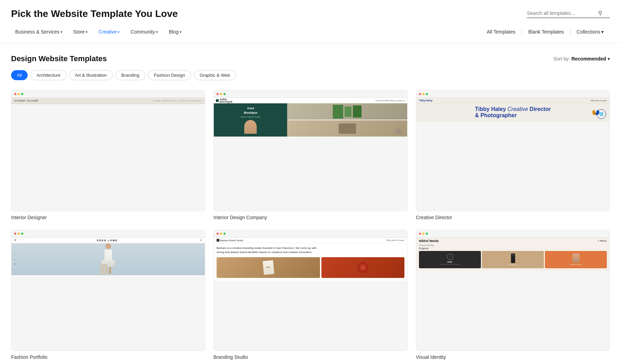 This screenshot has height=364, width=621. Describe the element at coordinates (80, 32) in the screenshot. I see `nav-item-store: Store ▾` at that location.